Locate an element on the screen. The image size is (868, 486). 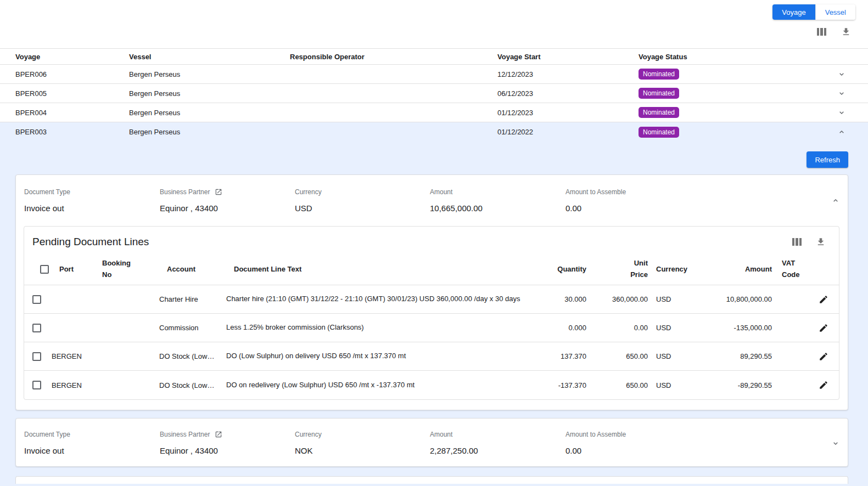
line-text-cell: DO (Low Sulphur) on delivery USD 650 /mt… is located at coordinates (380, 356).